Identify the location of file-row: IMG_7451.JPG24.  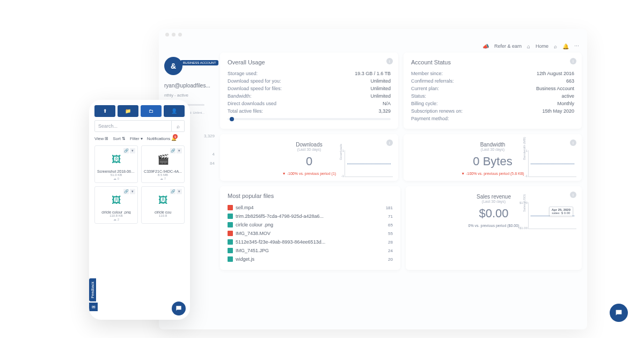
(310, 251).